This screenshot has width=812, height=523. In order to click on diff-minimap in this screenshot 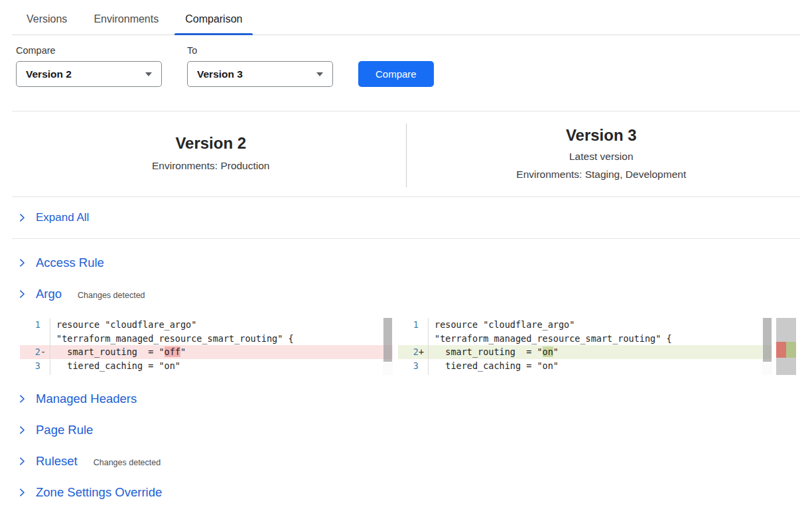, I will do `click(786, 346)`.